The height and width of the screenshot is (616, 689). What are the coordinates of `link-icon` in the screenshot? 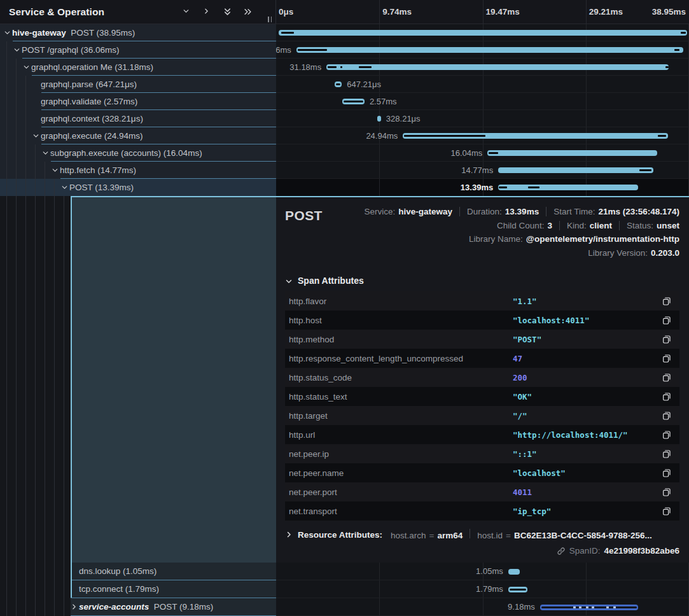 It's located at (561, 551).